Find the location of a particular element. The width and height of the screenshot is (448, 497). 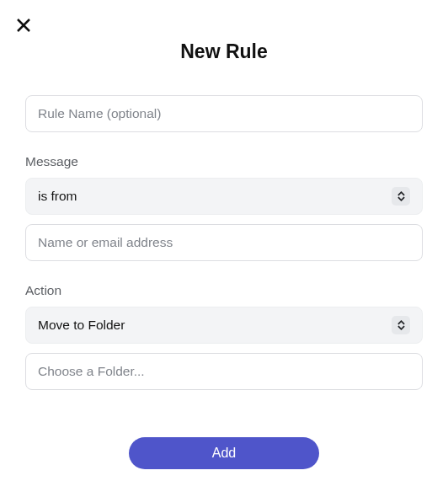

add-button: Add is located at coordinates (224, 453).